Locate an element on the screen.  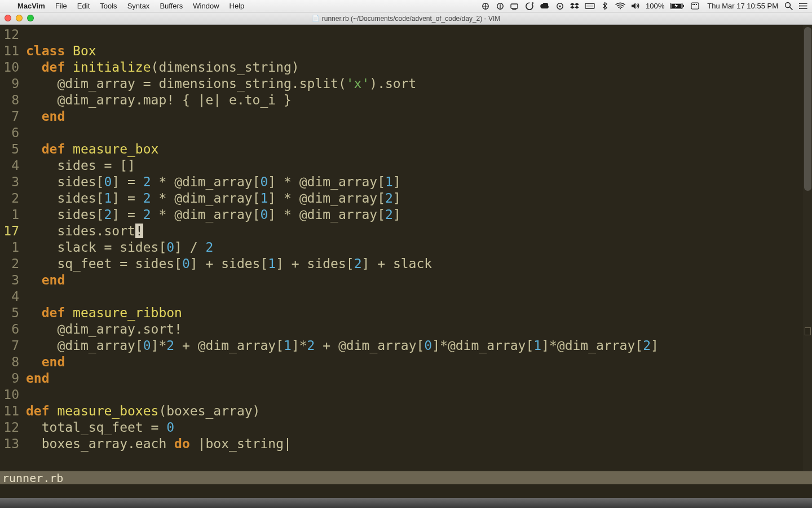
dropbox-icon is located at coordinates (575, 6).